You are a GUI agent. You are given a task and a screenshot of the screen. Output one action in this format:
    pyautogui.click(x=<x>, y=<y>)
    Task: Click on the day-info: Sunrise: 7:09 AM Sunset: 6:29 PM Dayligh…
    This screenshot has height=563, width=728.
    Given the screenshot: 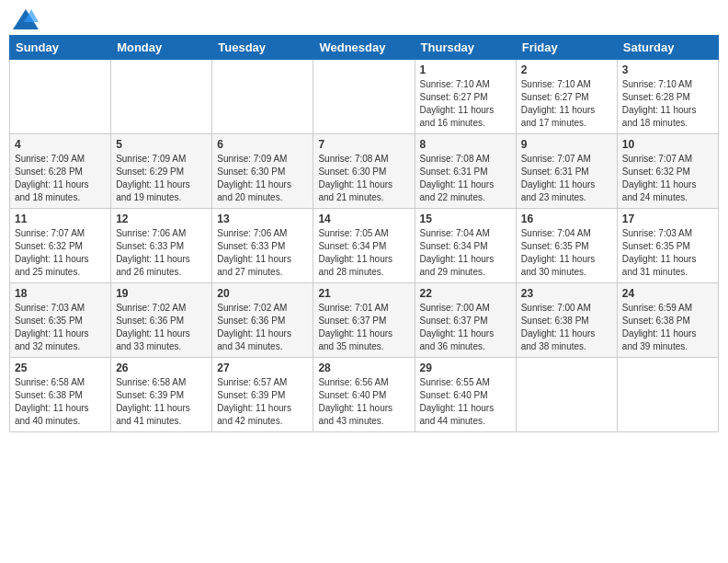 What is the action you would take?
    pyautogui.click(x=162, y=178)
    